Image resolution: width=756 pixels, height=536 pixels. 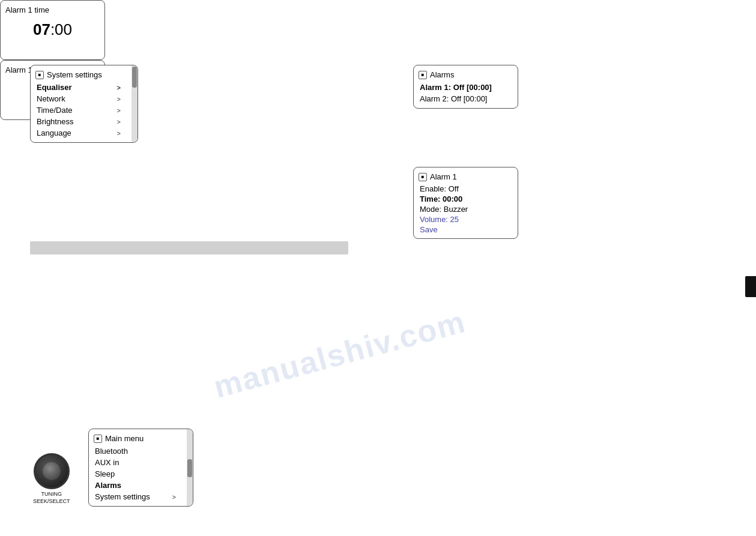 I want to click on main-menu: ■ Main menu Bluetooth AUX in Sleep Alarm…, so click(x=141, y=468).